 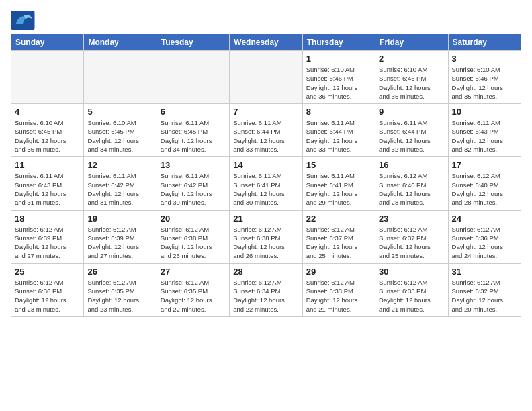 What do you see at coordinates (193, 290) in the screenshot?
I see `calendar-cell: 27Sunrise: 6:12 AM Sunset: 6:35 PM Dayli…` at bounding box center [193, 290].